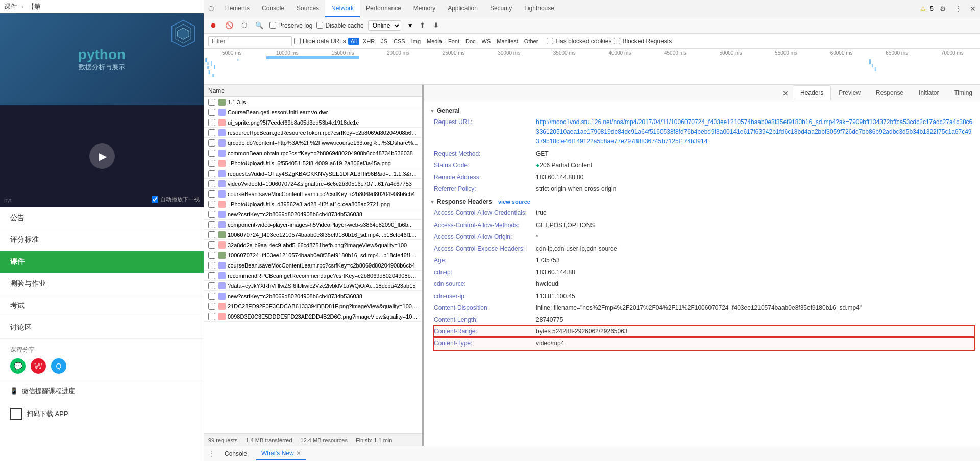 This screenshot has width=980, height=461. I want to click on import-button: ⬆, so click(423, 26).